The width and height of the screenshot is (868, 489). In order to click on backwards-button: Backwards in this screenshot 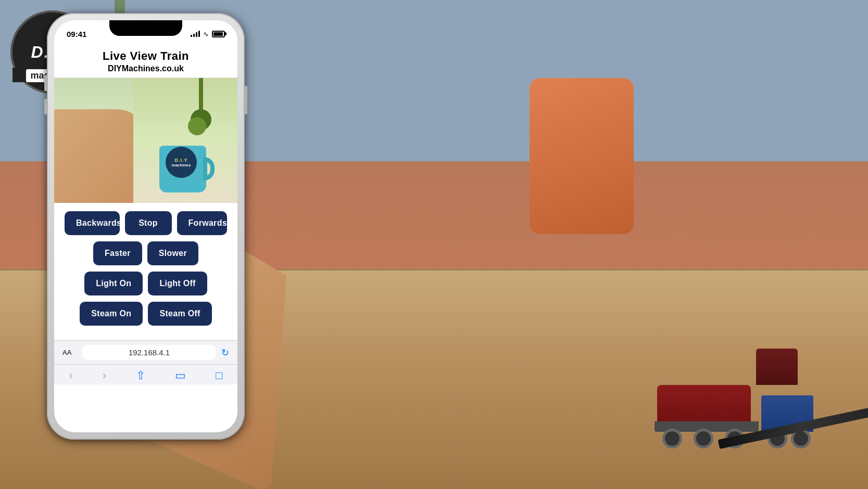, I will do `click(92, 223)`.